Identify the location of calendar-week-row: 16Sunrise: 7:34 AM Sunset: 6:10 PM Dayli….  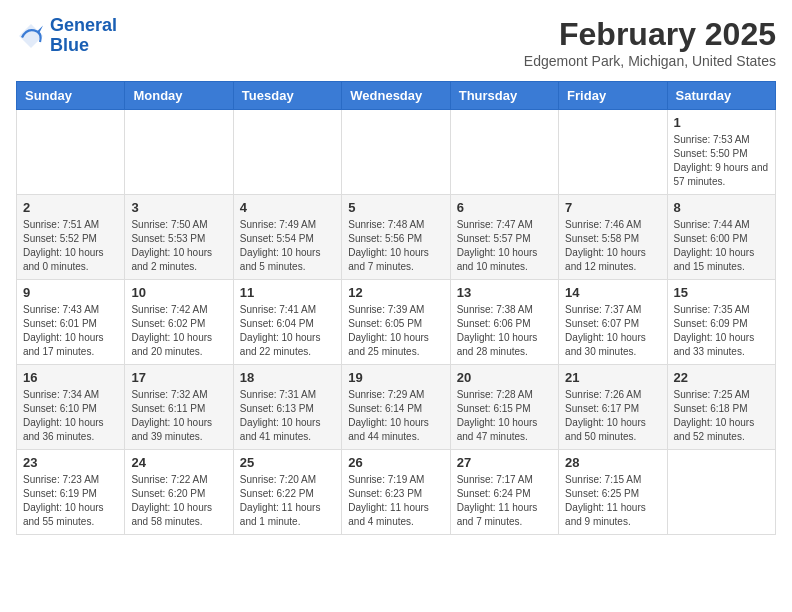
(396, 408).